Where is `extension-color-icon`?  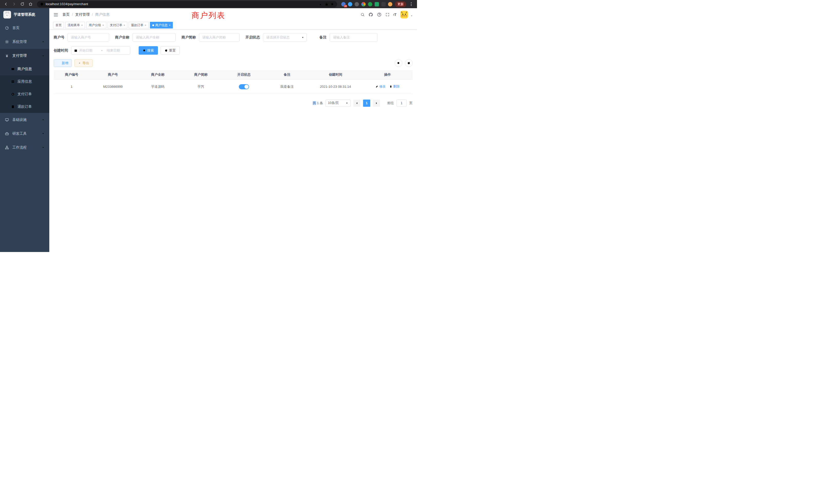 extension-color-icon is located at coordinates (364, 4).